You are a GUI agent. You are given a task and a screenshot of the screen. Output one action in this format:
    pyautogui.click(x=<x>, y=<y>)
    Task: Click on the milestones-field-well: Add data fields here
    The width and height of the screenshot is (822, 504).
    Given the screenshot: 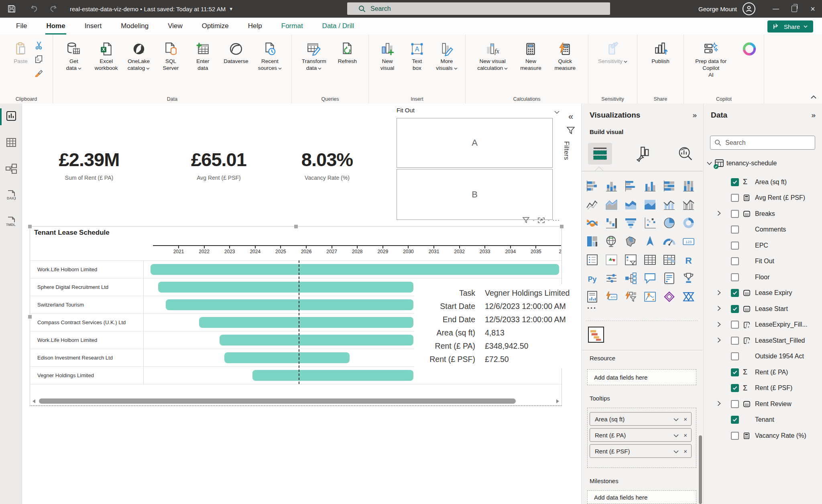 What is the action you would take?
    pyautogui.click(x=642, y=497)
    